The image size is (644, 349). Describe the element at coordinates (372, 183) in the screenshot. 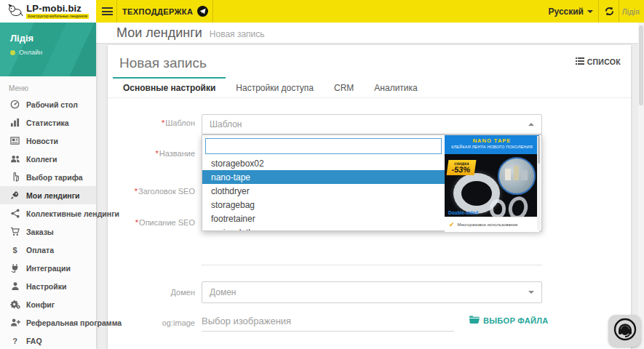

I see `template-dropdown: storagebox02 nano-tape clothdryer storag…` at that location.